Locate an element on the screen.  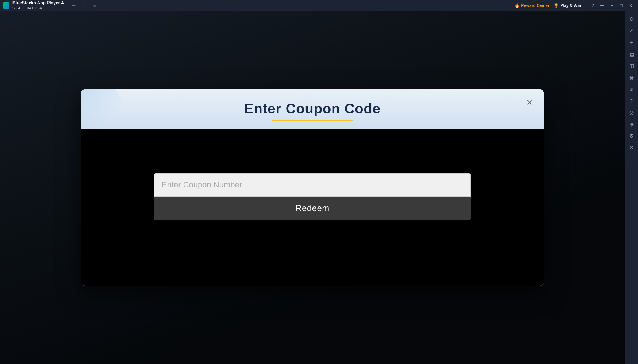
modal-header: Enter Coupon Code × is located at coordinates (312, 109).